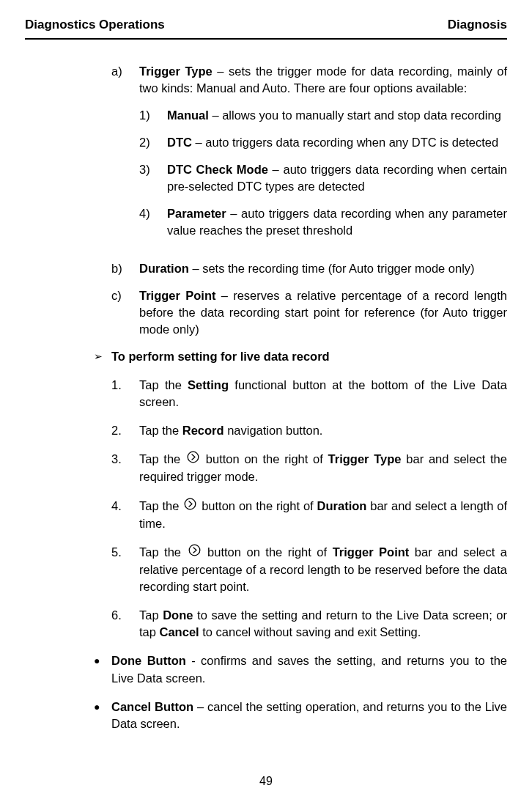 This screenshot has height=810, width=532. I want to click on done-bold: Done Button, so click(149, 660).